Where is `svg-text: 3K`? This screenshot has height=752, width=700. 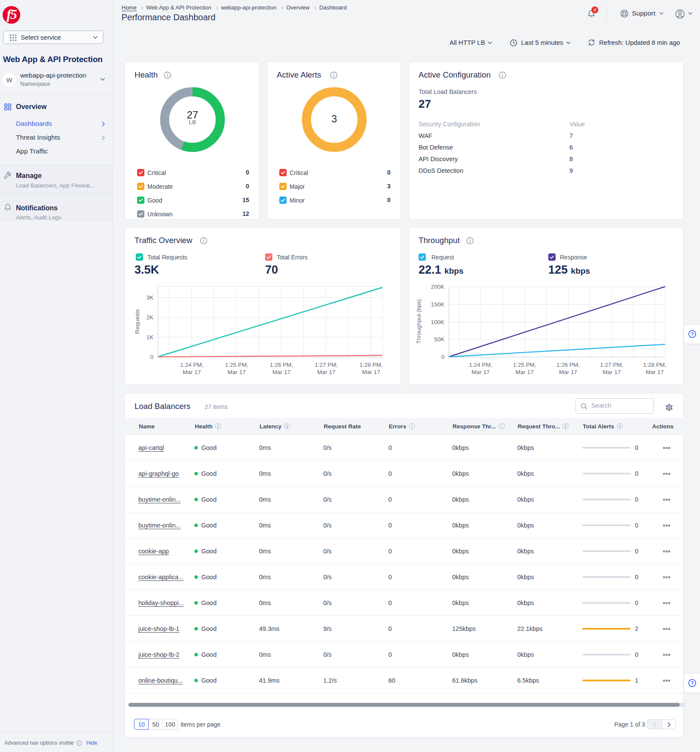
svg-text: 3K is located at coordinates (150, 297).